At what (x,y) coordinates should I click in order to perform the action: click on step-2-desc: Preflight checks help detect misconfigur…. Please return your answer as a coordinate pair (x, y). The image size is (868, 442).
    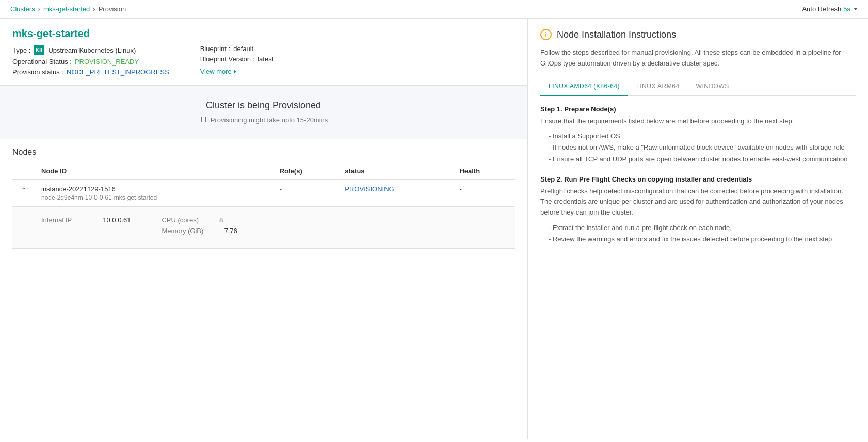
    Looking at the image, I should click on (698, 202).